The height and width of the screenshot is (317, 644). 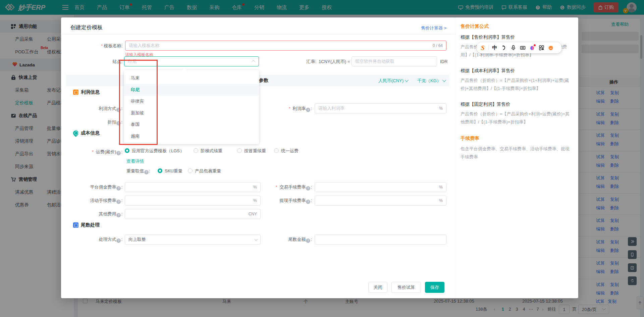 I want to click on skin-paint-icon, so click(x=532, y=48).